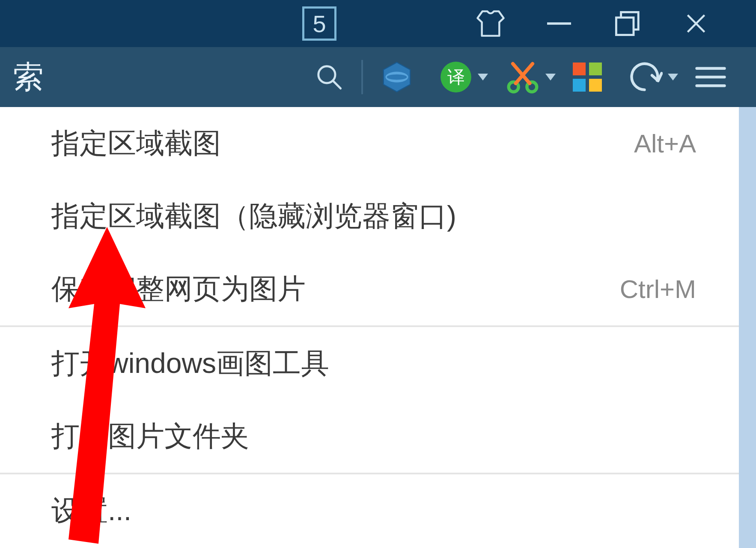 This screenshot has width=756, height=548. What do you see at coordinates (329, 77) in the screenshot?
I see `search-button` at bounding box center [329, 77].